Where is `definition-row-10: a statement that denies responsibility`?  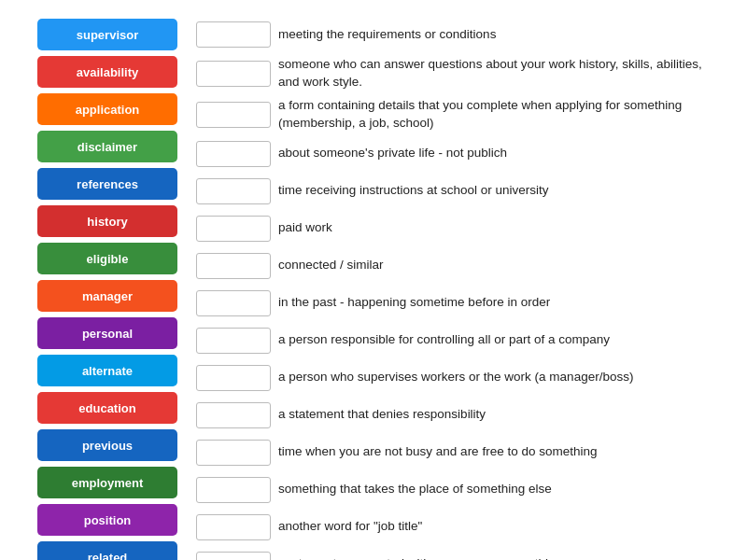 definition-row-10: a statement that denies responsibility is located at coordinates (453, 415).